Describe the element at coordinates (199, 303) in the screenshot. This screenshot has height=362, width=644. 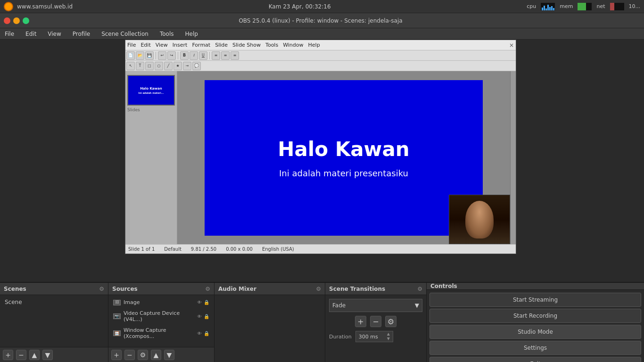
I see `source-image-eye-icon: 👁` at that location.